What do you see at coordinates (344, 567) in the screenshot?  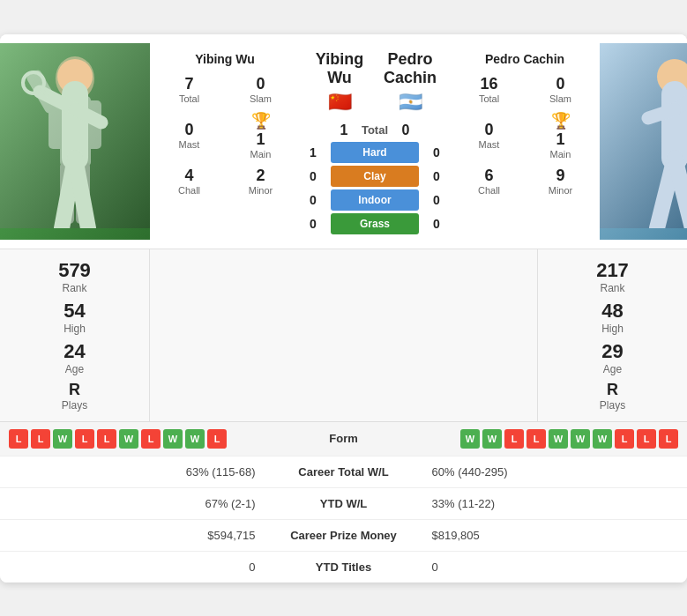 I see `ytd-titles-row: 0 YTD Titles 0` at bounding box center [344, 567].